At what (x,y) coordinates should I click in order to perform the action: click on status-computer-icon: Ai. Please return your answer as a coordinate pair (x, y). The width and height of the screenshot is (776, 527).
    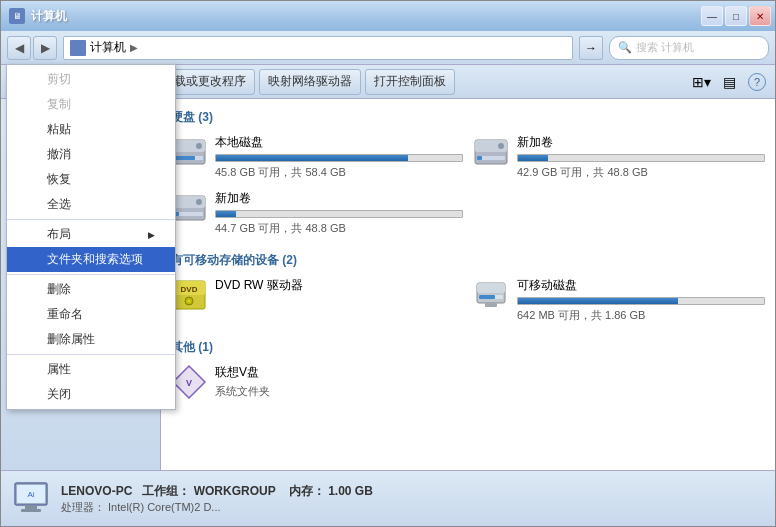
    Looking at the image, I should click on (31, 499).